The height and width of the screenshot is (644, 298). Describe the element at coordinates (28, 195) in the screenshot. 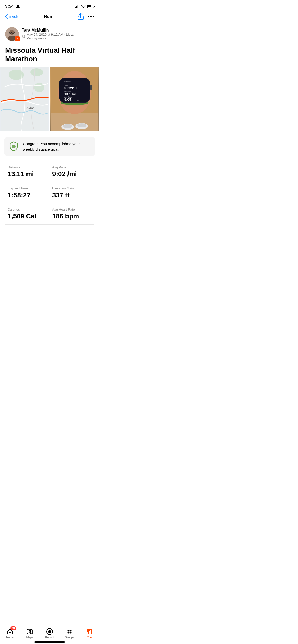

I see `stat-value: 1:58:27` at that location.